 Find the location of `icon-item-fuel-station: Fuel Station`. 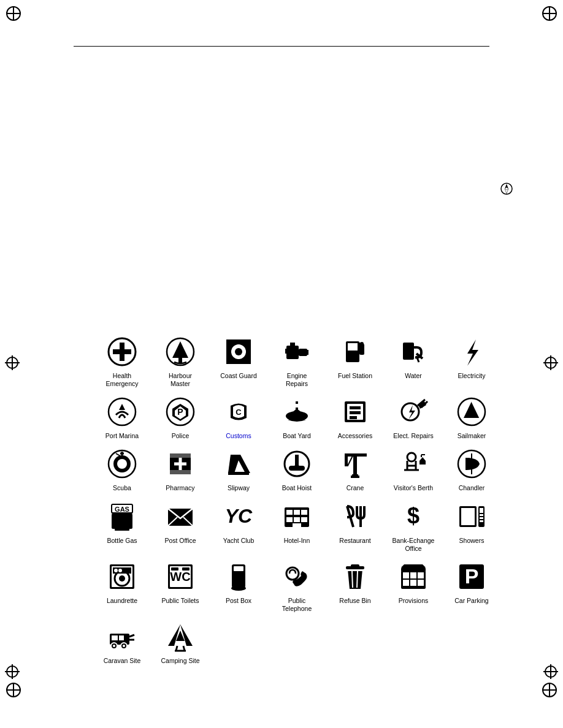

icon-item-fuel-station: Fuel Station is located at coordinates (355, 361).